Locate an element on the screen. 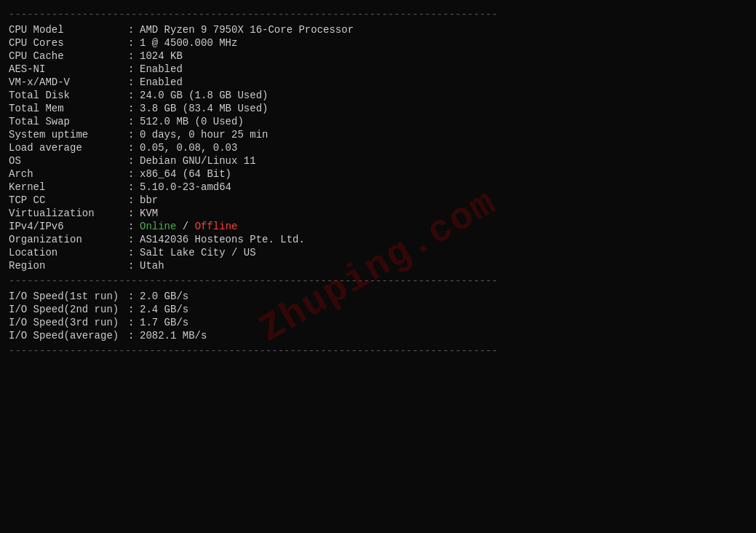 The height and width of the screenshot is (533, 756). row-value: 2.4 GB/s is located at coordinates (444, 309).